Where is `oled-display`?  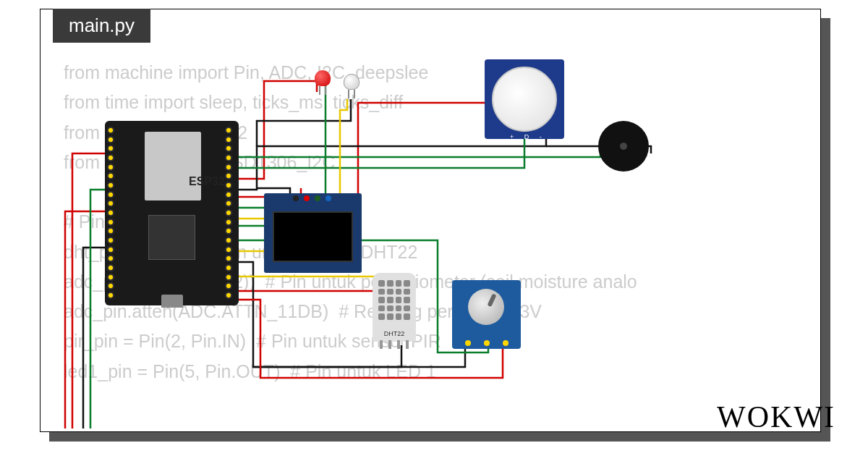
oled-display is located at coordinates (312, 233).